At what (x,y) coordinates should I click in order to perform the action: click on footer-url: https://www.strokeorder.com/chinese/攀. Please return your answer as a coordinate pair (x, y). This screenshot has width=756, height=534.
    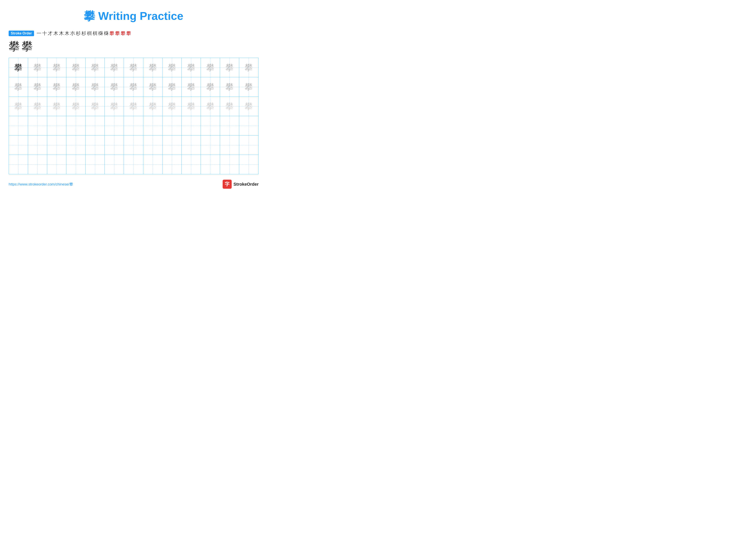
    Looking at the image, I should click on (41, 184).